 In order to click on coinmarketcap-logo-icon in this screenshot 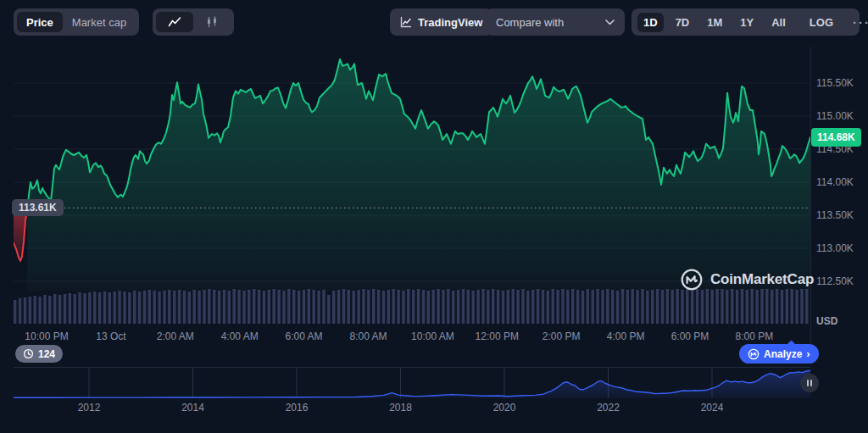, I will do `click(692, 280)`.